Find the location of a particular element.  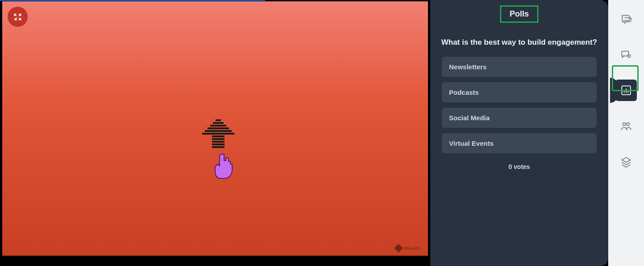

poll-option-label: Virtual Events is located at coordinates (471, 143).